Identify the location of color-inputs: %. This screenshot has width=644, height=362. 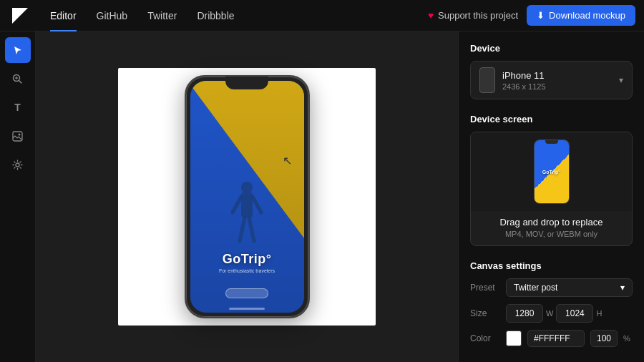
(570, 338).